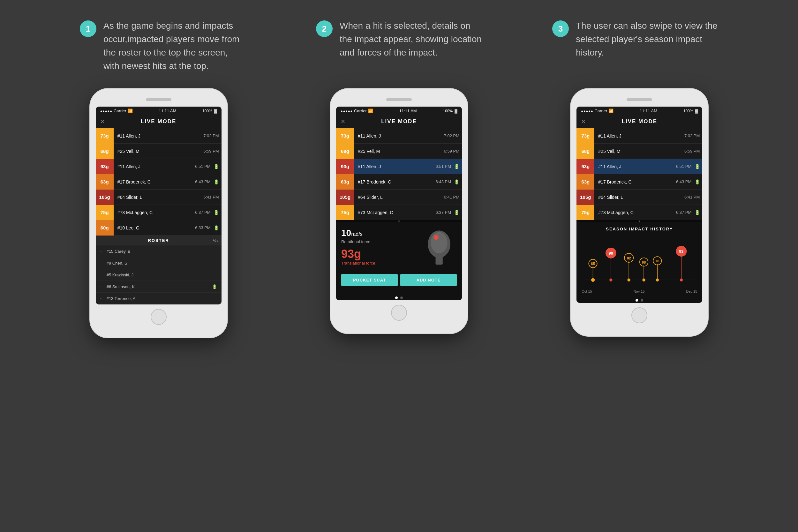 This screenshot has height=532, width=798. Describe the element at coordinates (116, 111) in the screenshot. I see `status-left-1: ●●●●● Carrier 📶` at that location.